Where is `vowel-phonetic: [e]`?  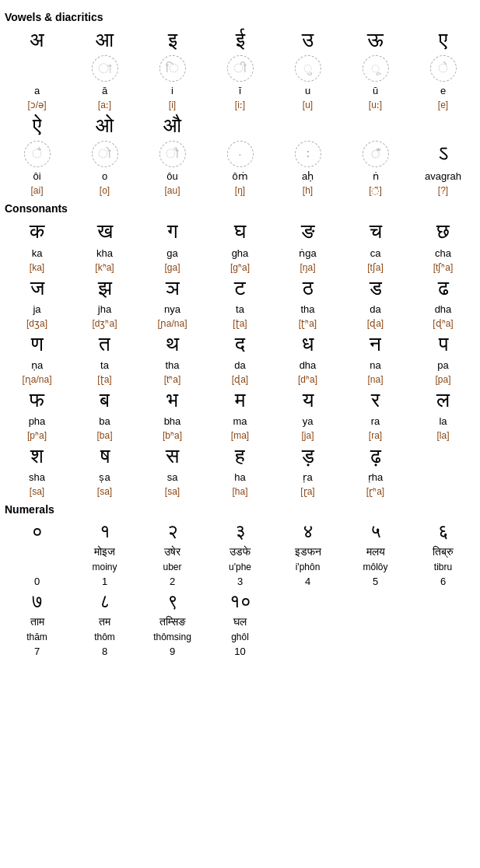
vowel-phonetic: [e] is located at coordinates (443, 105).